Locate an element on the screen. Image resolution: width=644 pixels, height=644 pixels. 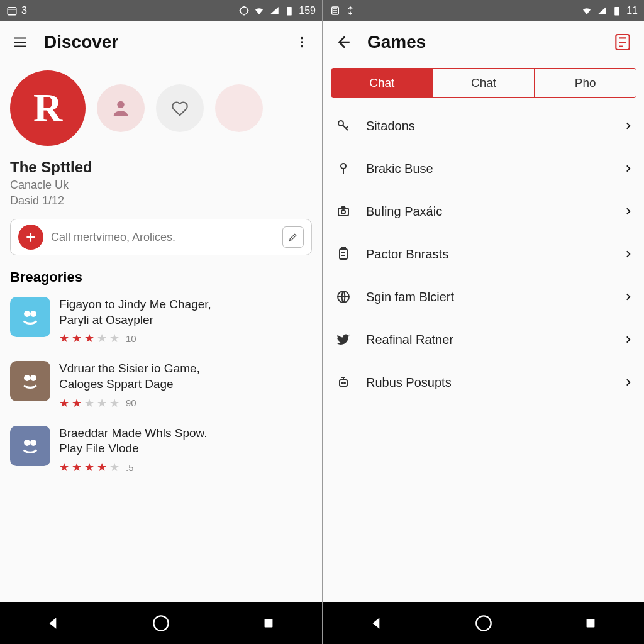
list-label: Pactor Bnrasts is located at coordinates (495, 254).